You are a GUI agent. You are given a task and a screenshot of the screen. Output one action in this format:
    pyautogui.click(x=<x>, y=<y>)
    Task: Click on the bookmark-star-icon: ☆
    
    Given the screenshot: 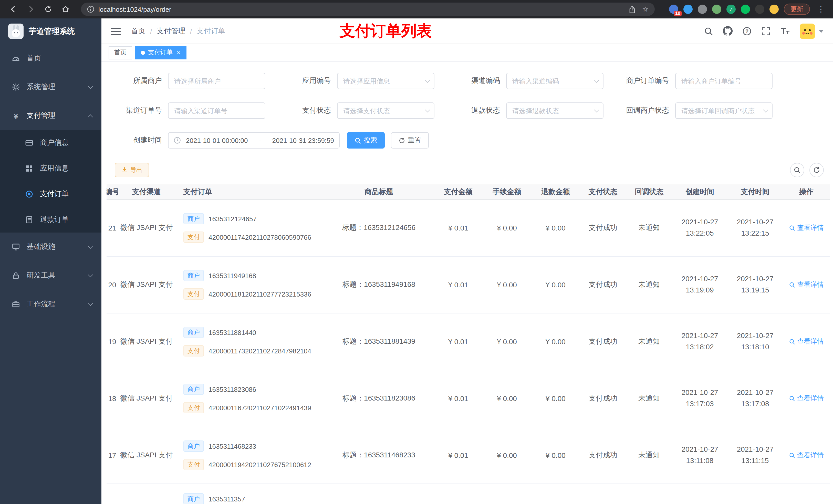 What is the action you would take?
    pyautogui.click(x=645, y=9)
    